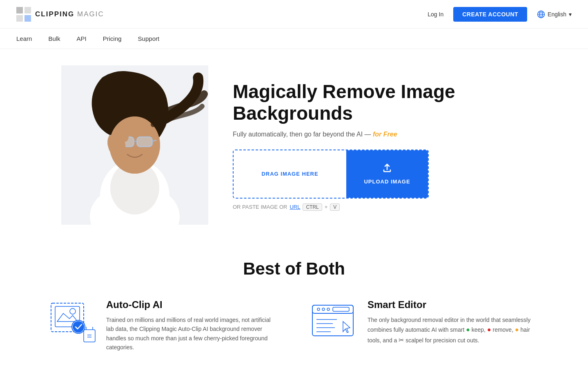  What do you see at coordinates (380, 134) in the screenshot?
I see `hero-subtitle: Fully automatically, then go far beyond …` at bounding box center [380, 134].